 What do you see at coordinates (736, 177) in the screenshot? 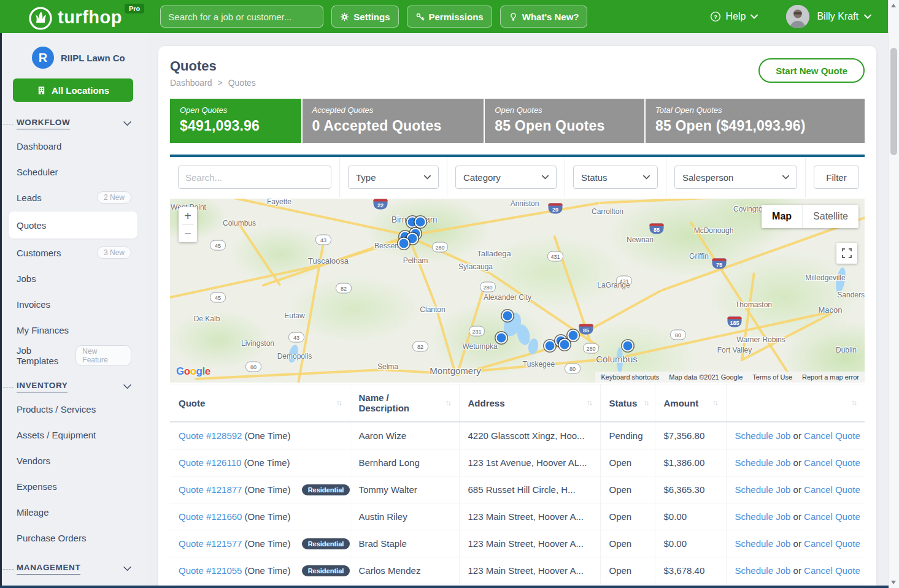
I see `salesperson-select: Salesperson` at bounding box center [736, 177].